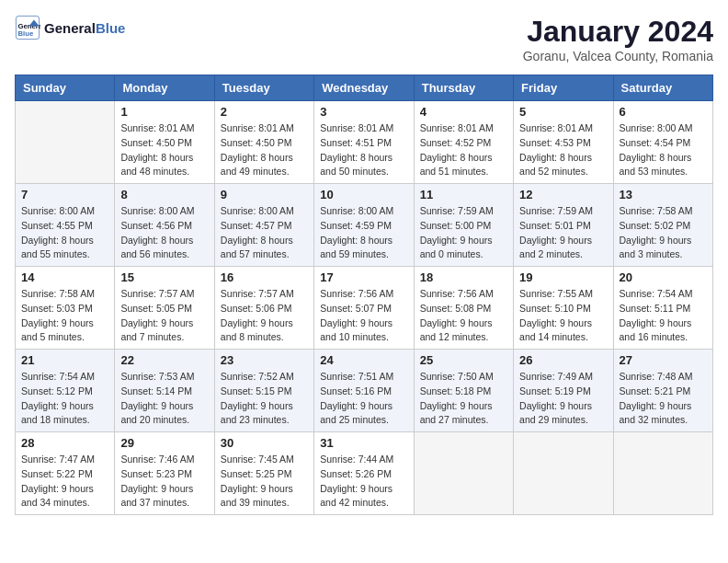 This screenshot has height=563, width=728. I want to click on day-info: Sunrise: 8:00 AMSunset: 4:55 PMDaylight:…, so click(64, 234).